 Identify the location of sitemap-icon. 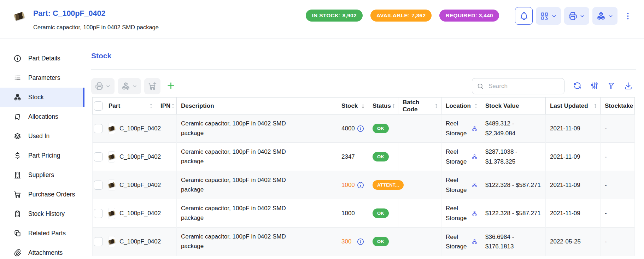
(474, 129).